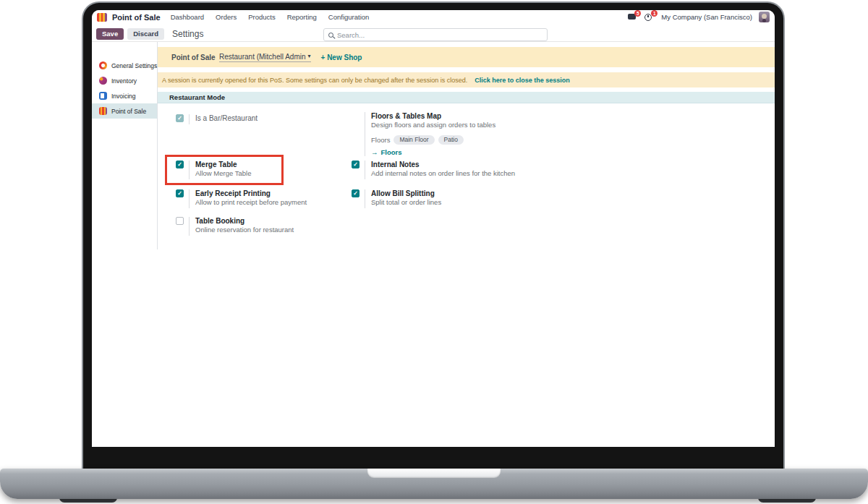 The width and height of the screenshot is (868, 504). What do you see at coordinates (435, 35) in the screenshot?
I see `search-bar` at bounding box center [435, 35].